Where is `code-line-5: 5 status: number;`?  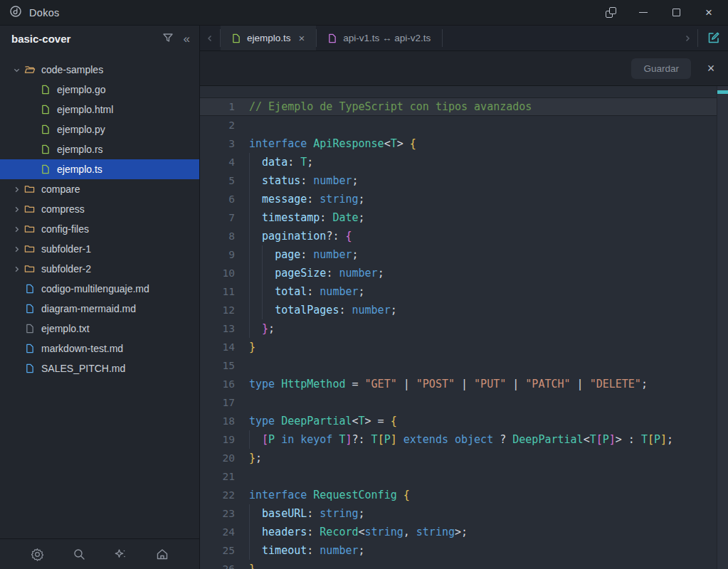 code-line-5: 5 status: number; is located at coordinates (458, 181).